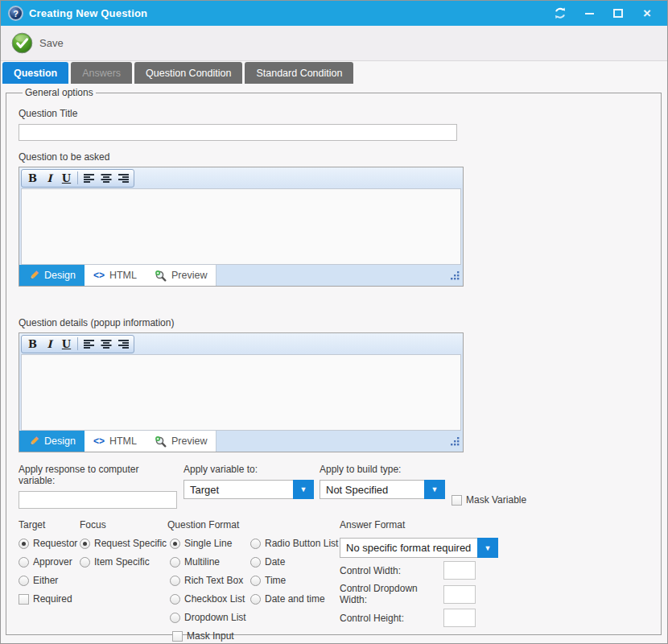 The image size is (668, 644). Describe the element at coordinates (560, 14) in the screenshot. I see `refresh-button` at that location.